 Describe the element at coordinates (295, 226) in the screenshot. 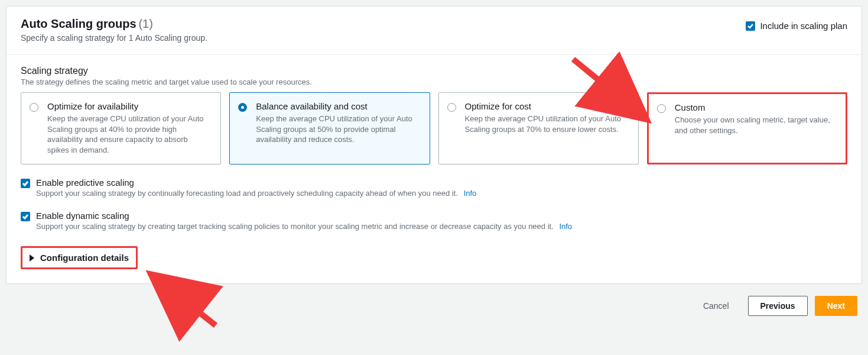

I see `dynamic-desc-text: Support your scaling strategy by creatin…` at that location.